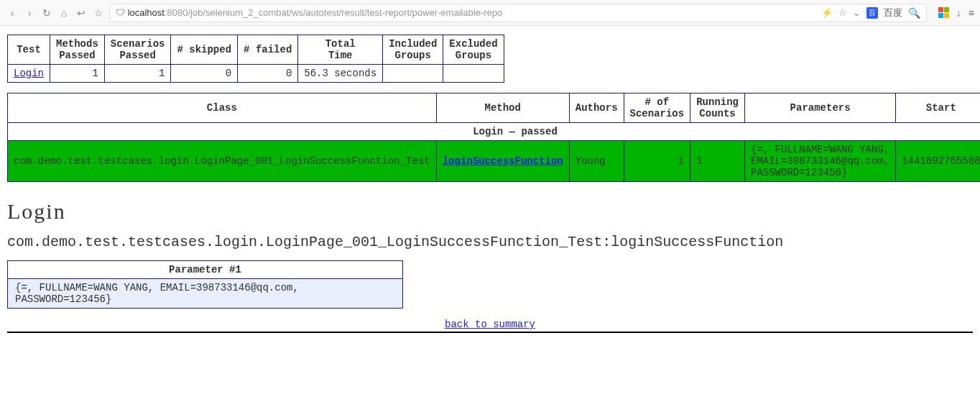  Describe the element at coordinates (958, 13) in the screenshot. I see `download-icon: ↓` at that location.